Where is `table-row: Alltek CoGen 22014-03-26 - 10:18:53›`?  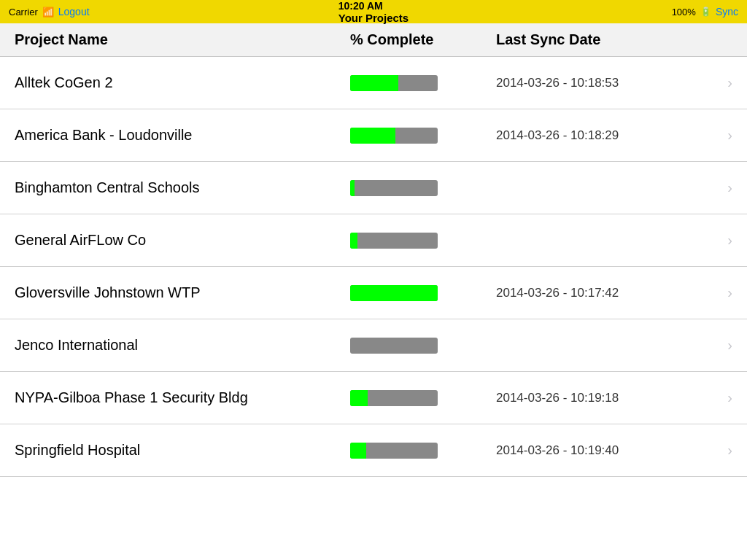
table-row: Alltek CoGen 22014-03-26 - 10:18:53› is located at coordinates (374, 83).